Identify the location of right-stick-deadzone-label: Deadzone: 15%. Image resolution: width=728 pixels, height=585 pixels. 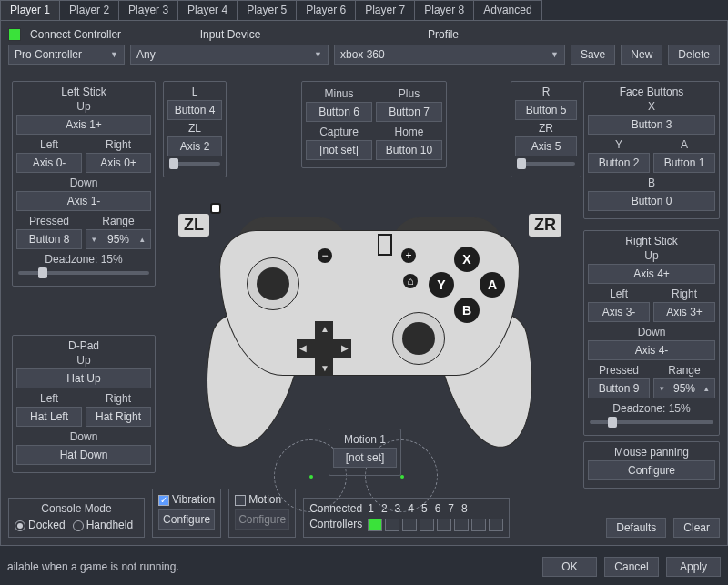
(652, 408).